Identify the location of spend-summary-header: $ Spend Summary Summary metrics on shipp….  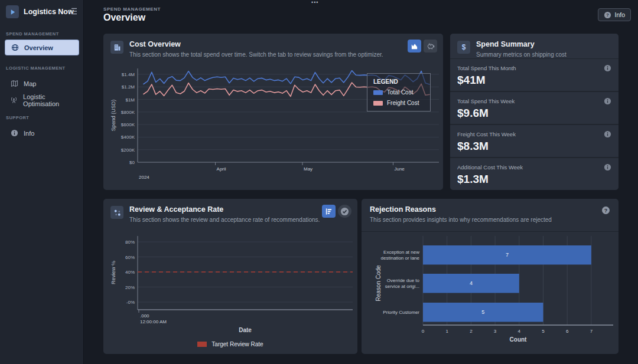
(534, 46).